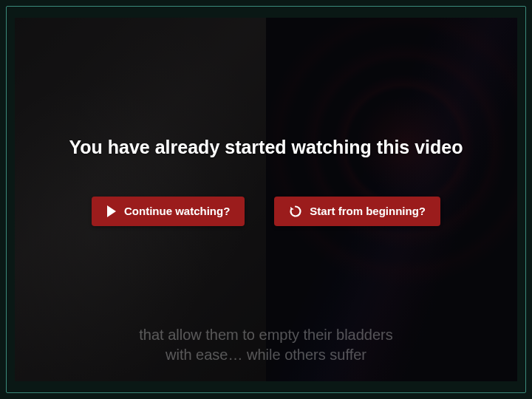 The image size is (532, 399). What do you see at coordinates (112, 211) in the screenshot?
I see `play-icon` at bounding box center [112, 211].